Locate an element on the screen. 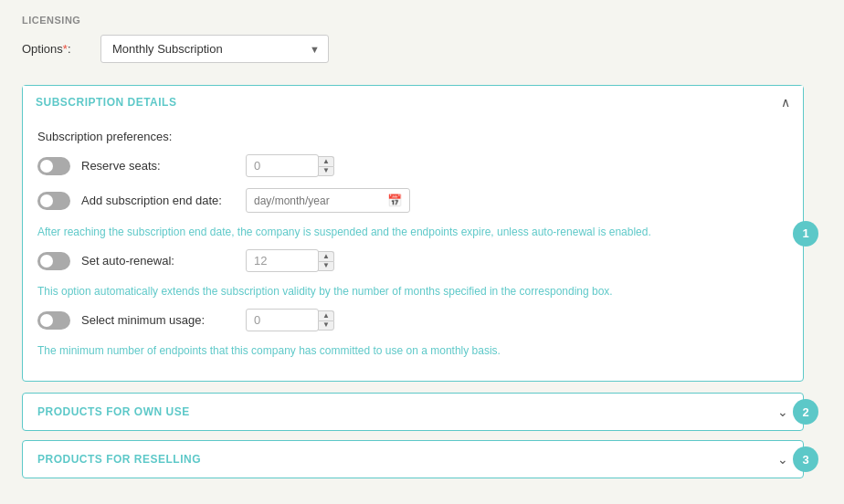 Image resolution: width=844 pixels, height=504 pixels. info-text-auto-renewal: This option automatically extends the su… is located at coordinates (413, 291).